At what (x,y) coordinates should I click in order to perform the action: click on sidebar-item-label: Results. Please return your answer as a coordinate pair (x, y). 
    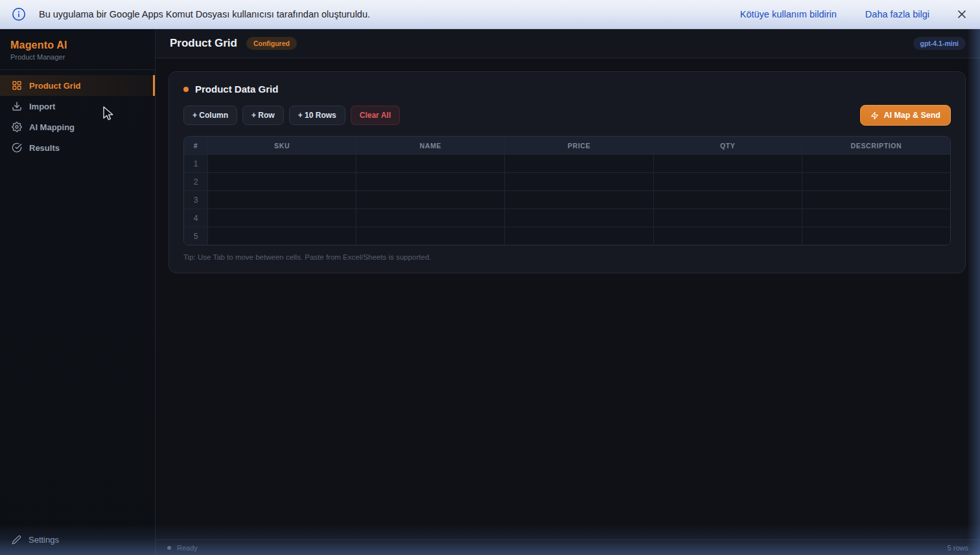
    Looking at the image, I should click on (44, 148).